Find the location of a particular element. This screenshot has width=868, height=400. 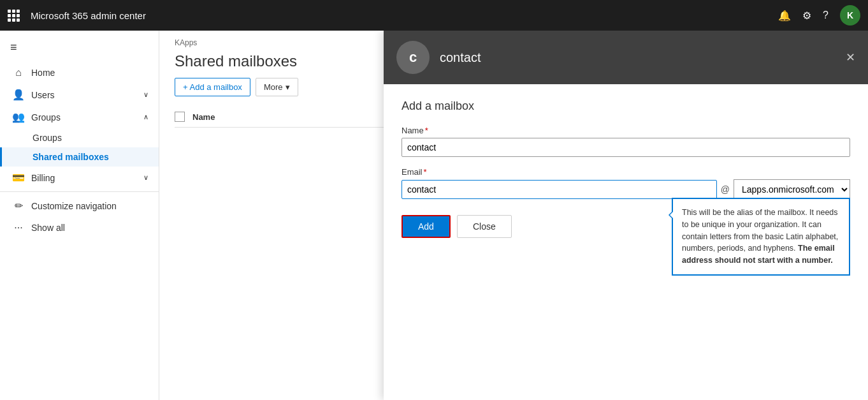

sidebar-item-groups-label: Groups is located at coordinates (46, 117).